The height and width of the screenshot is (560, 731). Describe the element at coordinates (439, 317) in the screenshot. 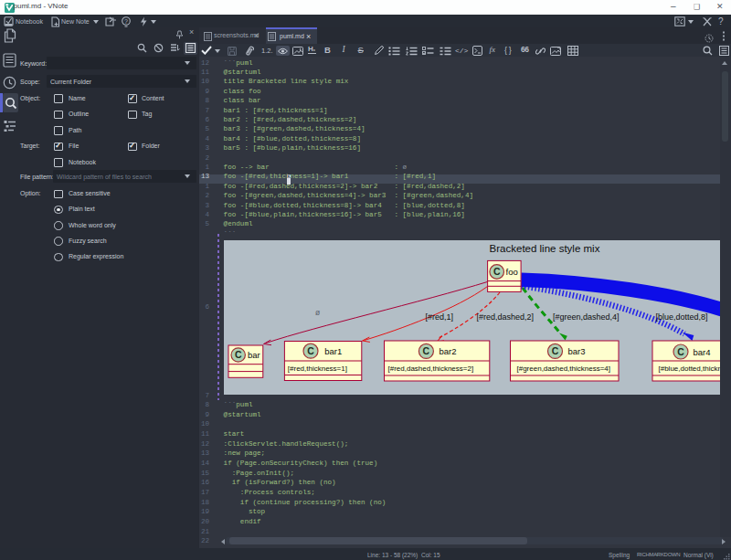

I see `svg-text: [#red,1]` at that location.